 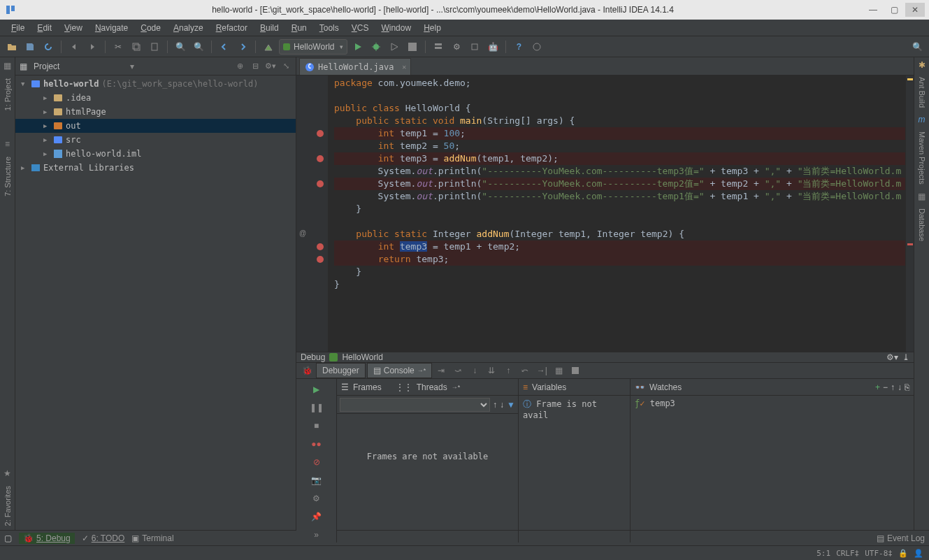 What do you see at coordinates (8, 94) in the screenshot?
I see `project-tool-tab: 1: Project` at bounding box center [8, 94].